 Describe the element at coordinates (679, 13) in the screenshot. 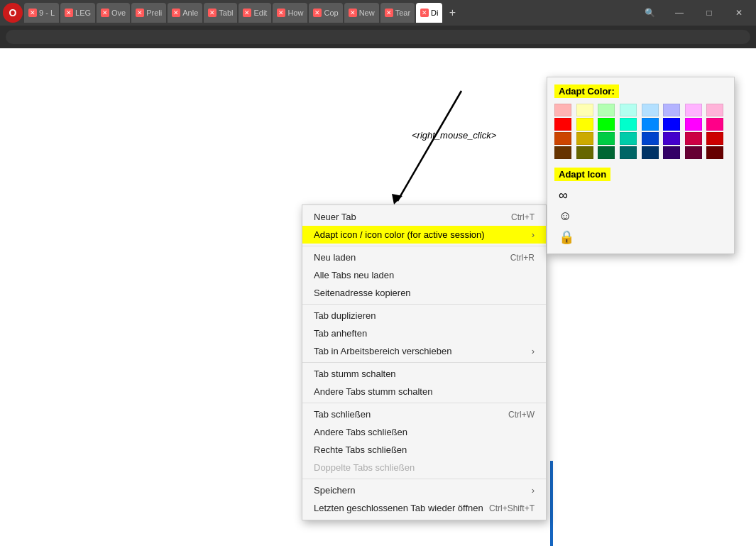

I see `minimize-ctrl: —` at that location.